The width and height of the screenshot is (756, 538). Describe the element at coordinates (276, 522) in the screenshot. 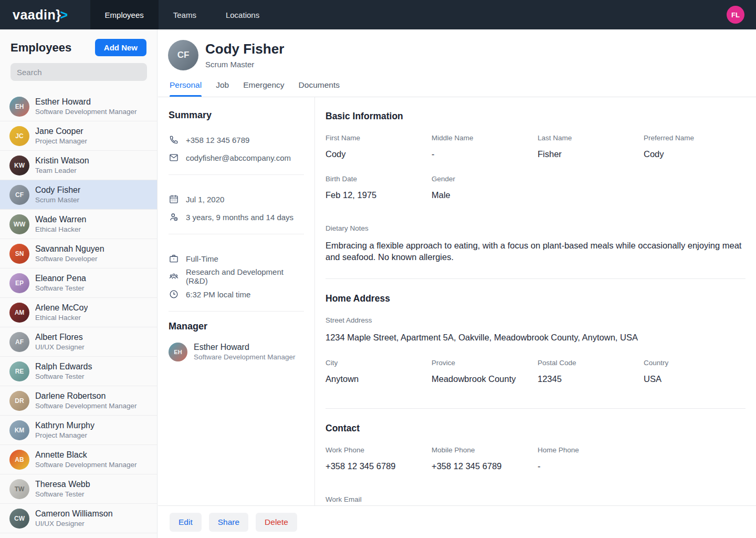

I see `delete-button: Delete` at that location.